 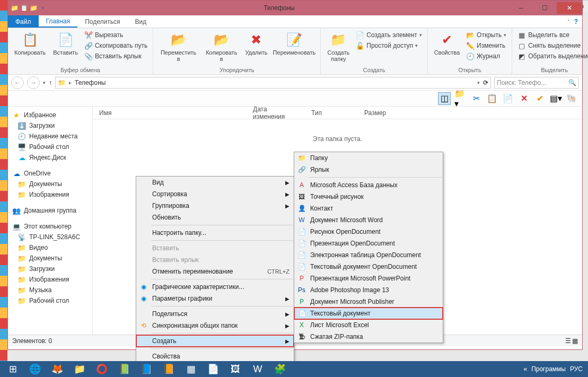 What do you see at coordinates (375, 113) in the screenshot?
I see `col-size: Размер` at bounding box center [375, 113].